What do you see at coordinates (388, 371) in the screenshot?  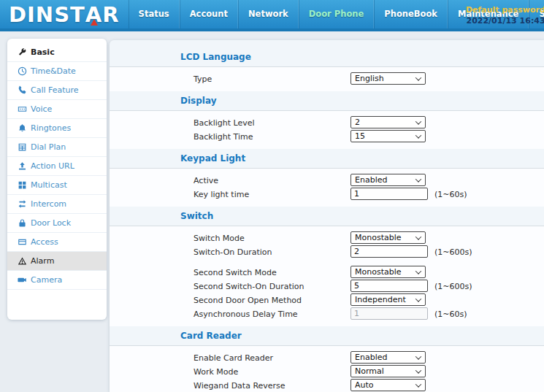 I see `work-mode-select: Normal` at bounding box center [388, 371].